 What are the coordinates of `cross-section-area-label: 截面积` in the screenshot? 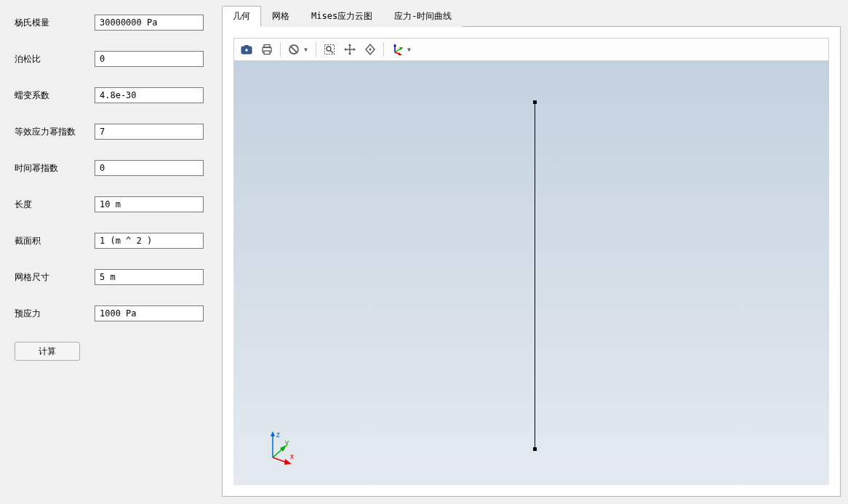 It's located at (55, 241).